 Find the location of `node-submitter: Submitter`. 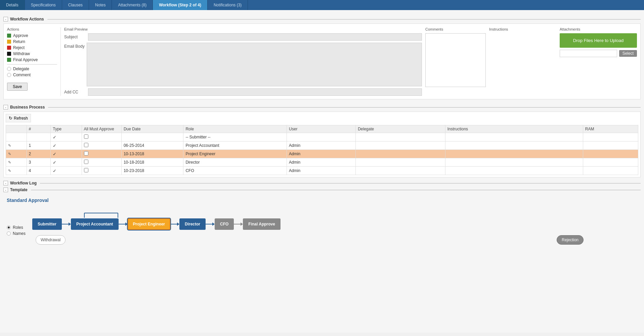

node-submitter: Submitter is located at coordinates (47, 224).